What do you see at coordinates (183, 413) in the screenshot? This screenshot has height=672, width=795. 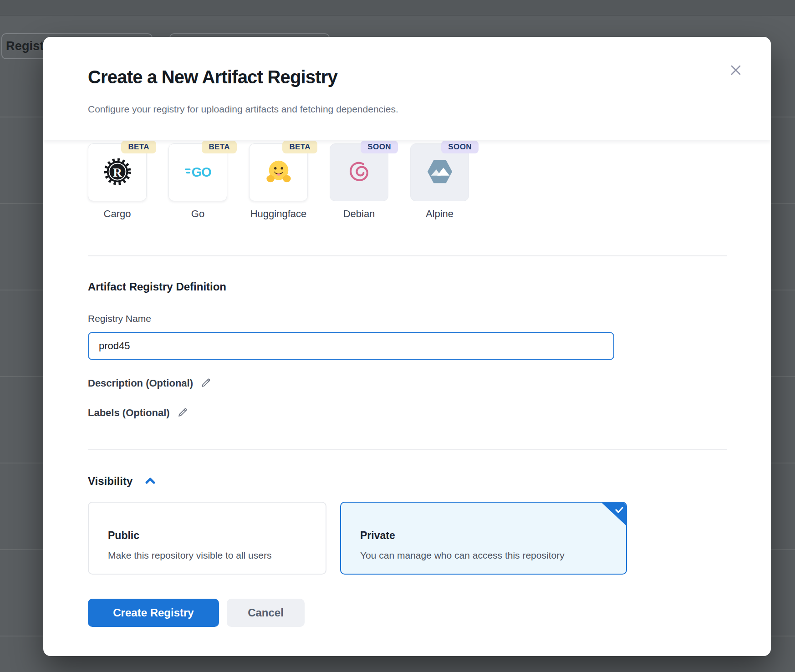 I see `edit-labels-button` at bounding box center [183, 413].